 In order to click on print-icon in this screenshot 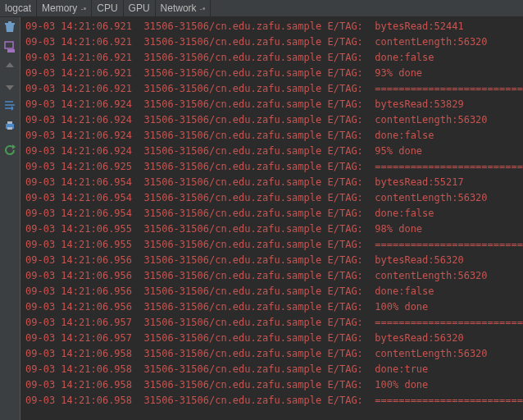, I will do `click(10, 126)`.